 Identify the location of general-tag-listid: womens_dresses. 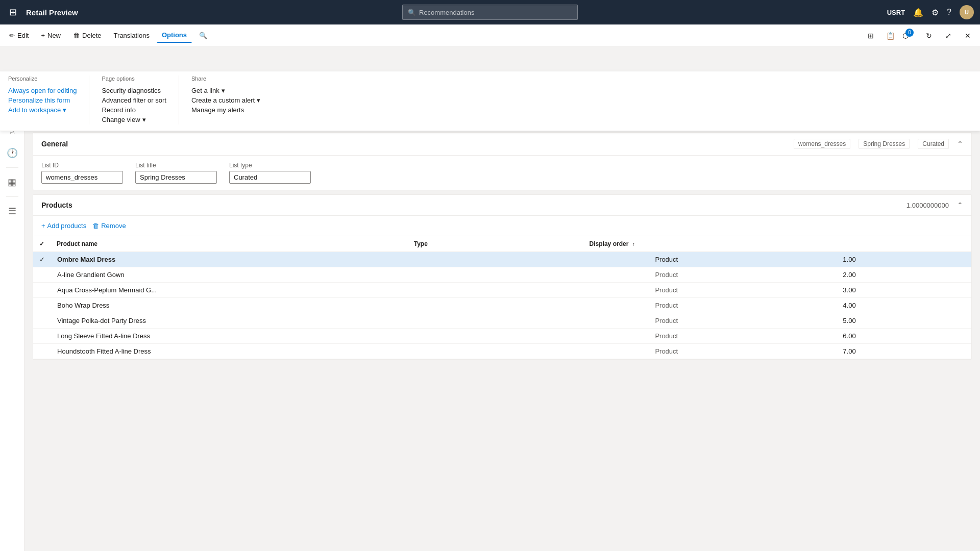
(822, 144).